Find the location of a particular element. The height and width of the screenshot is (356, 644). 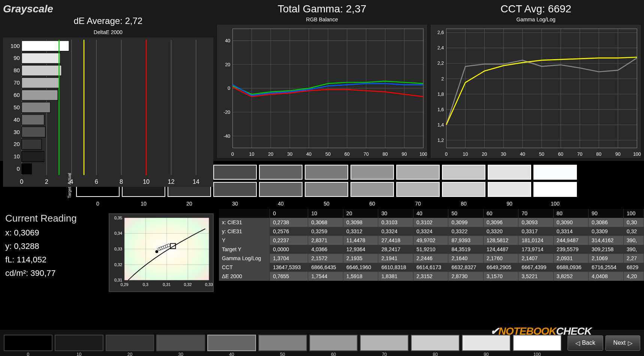

svg-text: 50 is located at coordinates (542, 154).